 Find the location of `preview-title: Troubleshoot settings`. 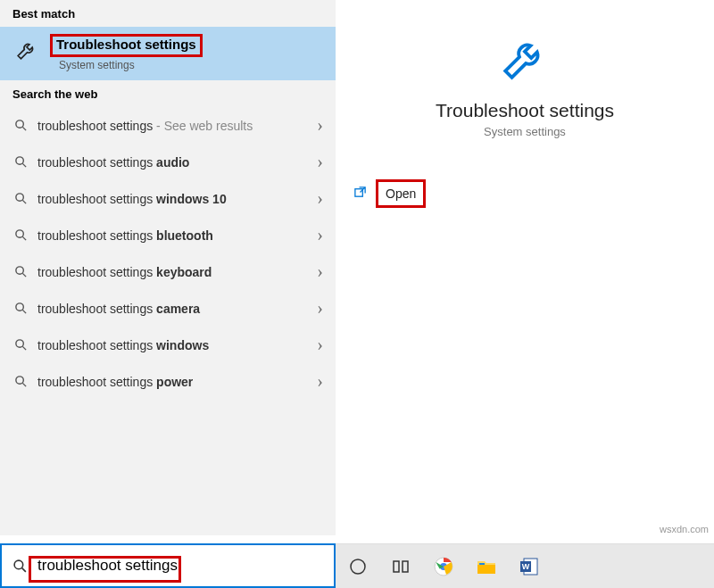

preview-title: Troubleshoot settings is located at coordinates (525, 111).